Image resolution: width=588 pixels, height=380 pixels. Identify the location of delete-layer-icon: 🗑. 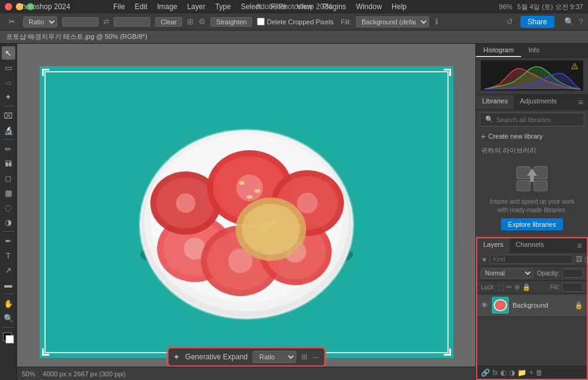
(539, 373).